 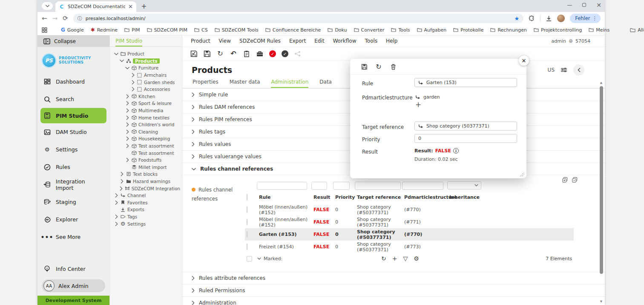 What do you see at coordinates (247, 54) in the screenshot?
I see `paste-icon` at bounding box center [247, 54].